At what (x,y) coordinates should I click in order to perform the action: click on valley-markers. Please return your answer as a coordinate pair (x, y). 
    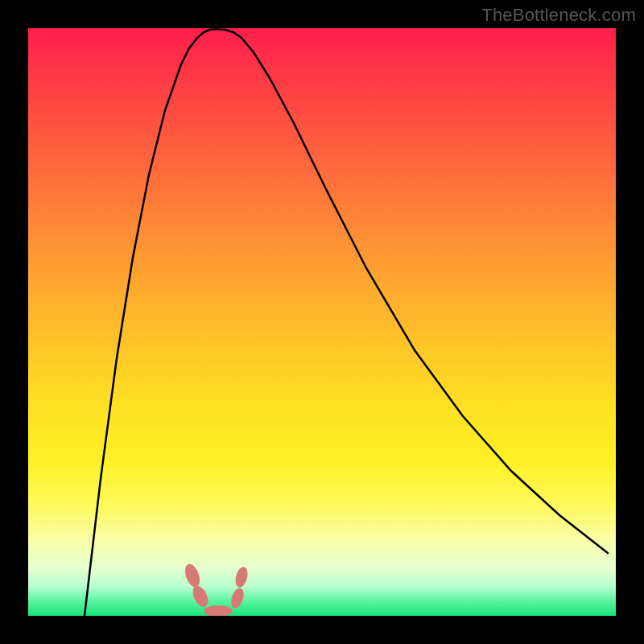
    Looking at the image, I should click on (216, 589).